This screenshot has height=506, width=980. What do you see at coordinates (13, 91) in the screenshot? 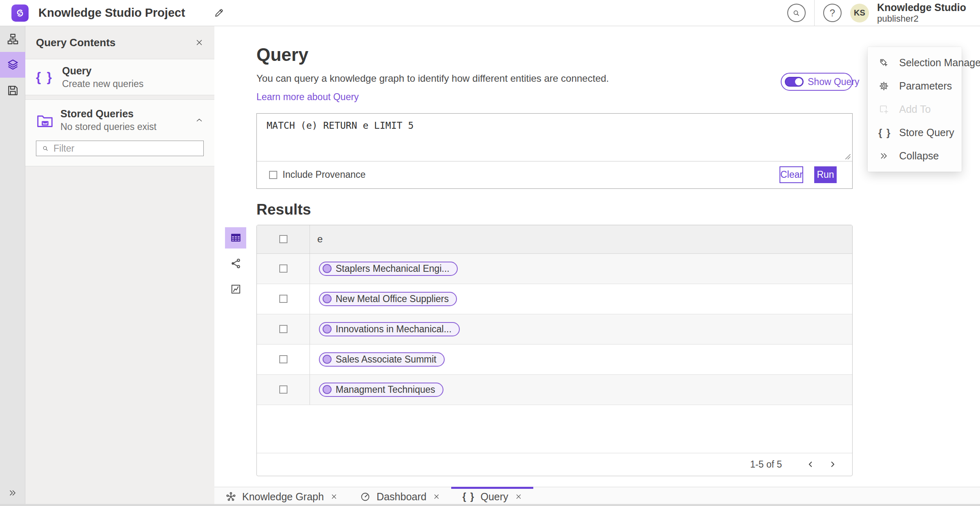
I see `rail-item-save` at bounding box center [13, 91].